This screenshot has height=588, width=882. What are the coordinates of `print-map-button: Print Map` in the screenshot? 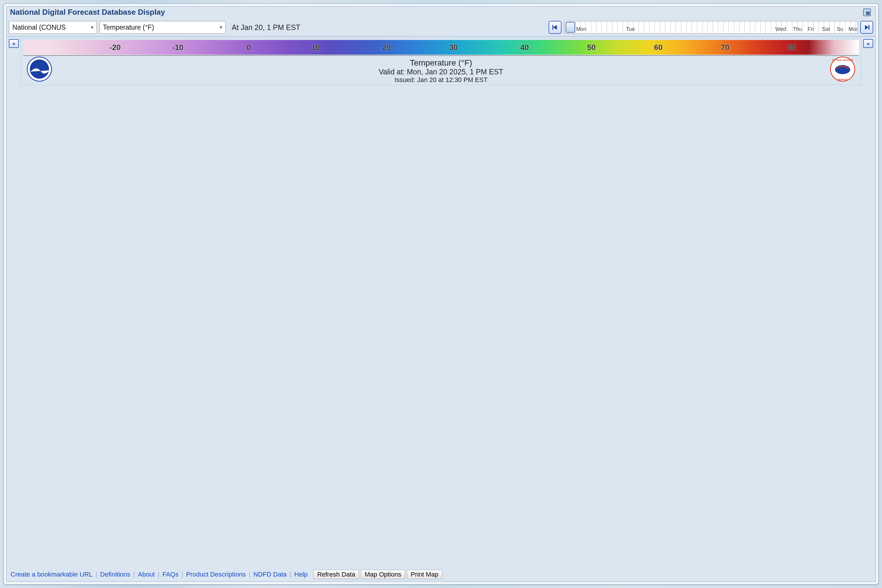 It's located at (424, 574).